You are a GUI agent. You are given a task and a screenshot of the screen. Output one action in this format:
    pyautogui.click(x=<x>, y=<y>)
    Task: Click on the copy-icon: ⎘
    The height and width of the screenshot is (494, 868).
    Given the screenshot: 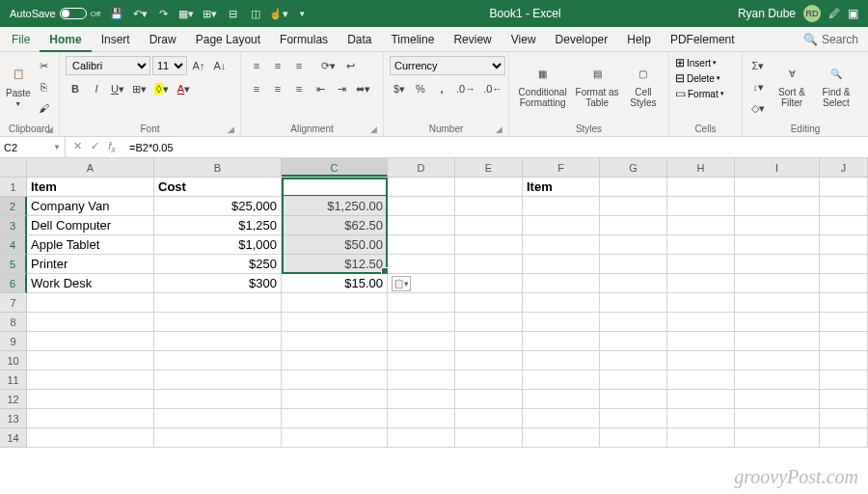 What is the action you would take?
    pyautogui.click(x=44, y=87)
    